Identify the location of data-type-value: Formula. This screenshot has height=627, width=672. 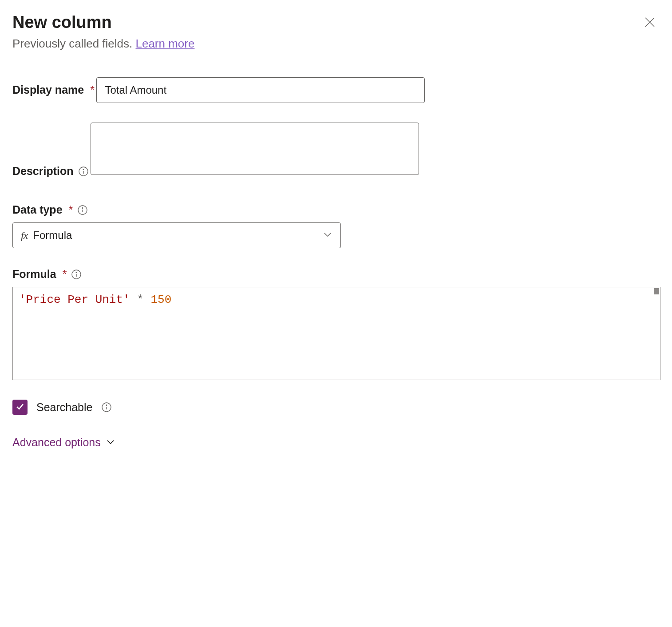
(52, 235).